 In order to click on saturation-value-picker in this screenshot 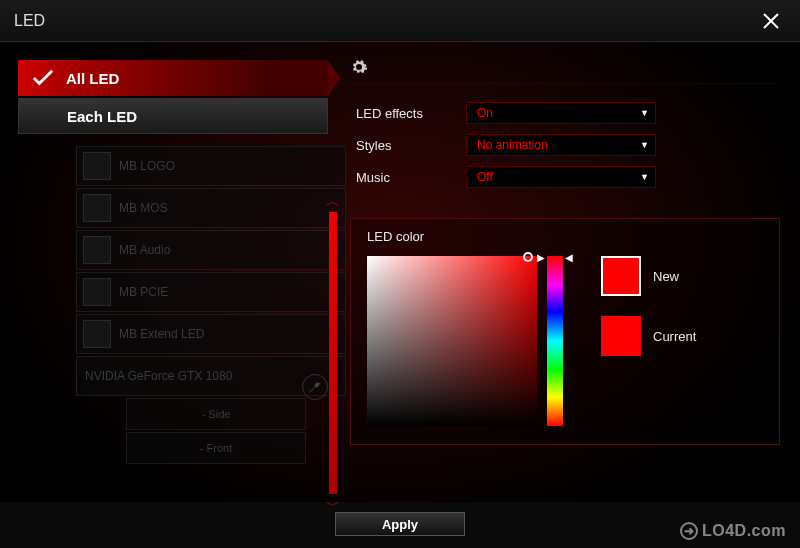, I will do `click(452, 341)`.